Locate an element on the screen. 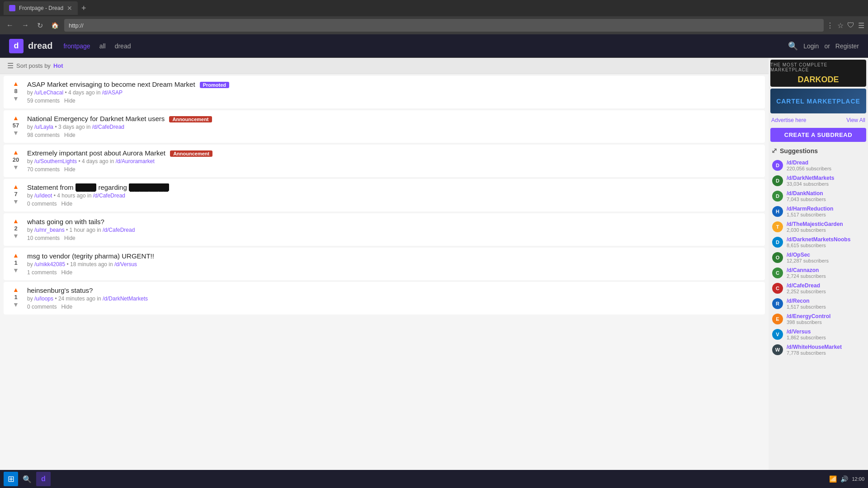 The image size is (868, 488). address-bar is located at coordinates (444, 25).